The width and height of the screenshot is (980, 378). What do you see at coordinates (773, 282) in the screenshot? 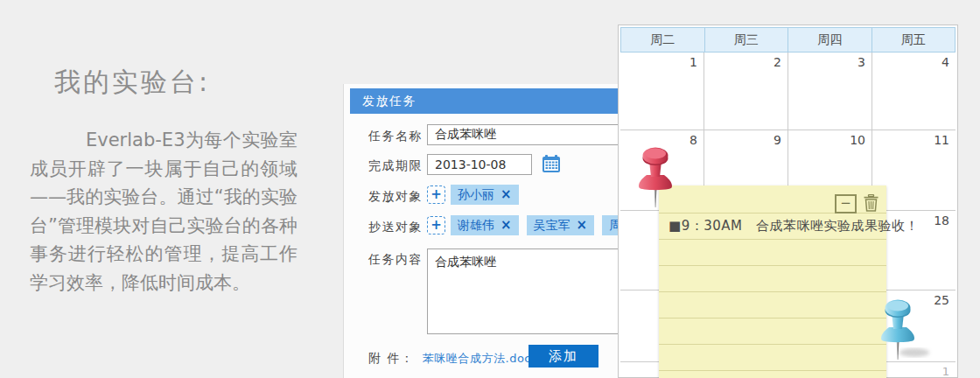
I see `sticky-note: − ■9：30AM 合成苯咪唑实验成果验收！` at bounding box center [773, 282].